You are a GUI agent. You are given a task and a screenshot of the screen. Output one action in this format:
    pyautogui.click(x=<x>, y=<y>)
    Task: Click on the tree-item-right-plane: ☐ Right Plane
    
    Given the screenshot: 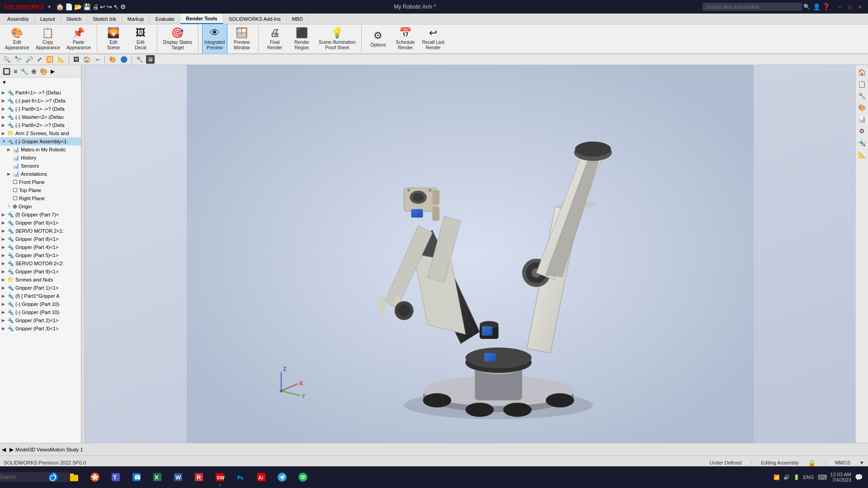 What is the action you would take?
    pyautogui.click(x=41, y=198)
    